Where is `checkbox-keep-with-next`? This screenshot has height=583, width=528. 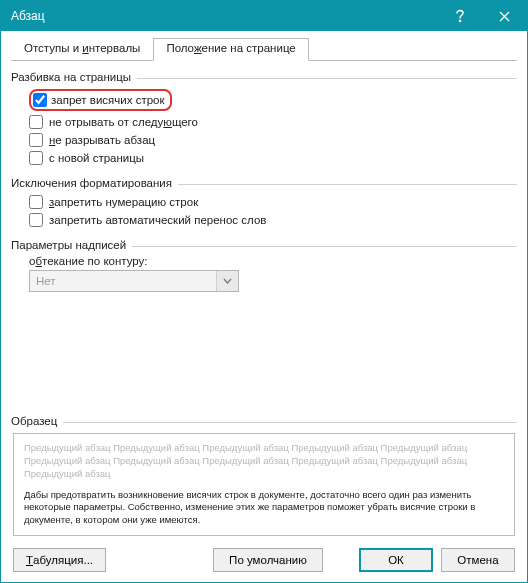 checkbox-keep-with-next is located at coordinates (36, 122).